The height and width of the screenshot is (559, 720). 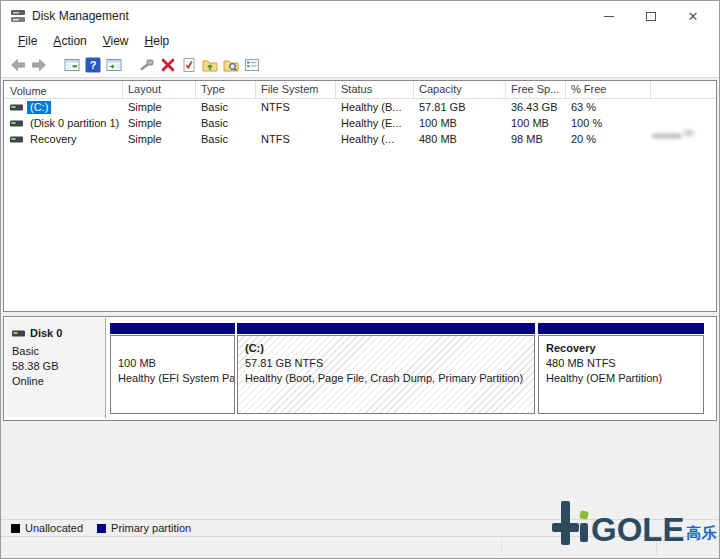 What do you see at coordinates (252, 65) in the screenshot?
I see `properties-icon` at bounding box center [252, 65].